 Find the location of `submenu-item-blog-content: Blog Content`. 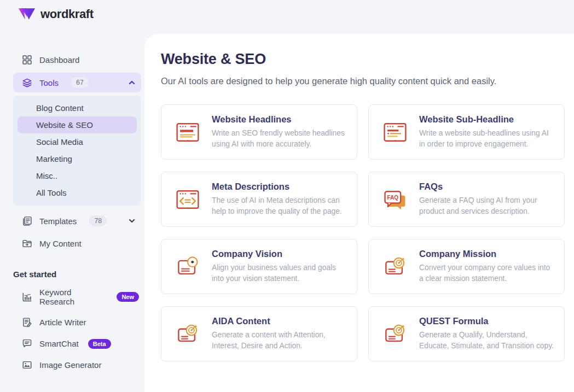

submenu-item-blog-content: Blog Content is located at coordinates (77, 108).